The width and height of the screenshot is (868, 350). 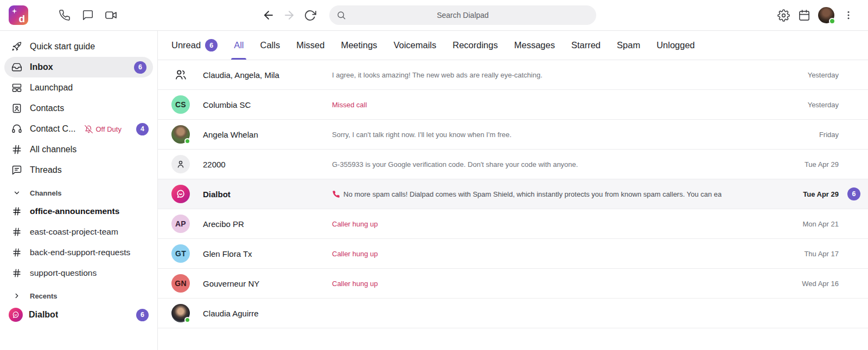 What do you see at coordinates (414, 46) in the screenshot?
I see `tab: Voicemails` at bounding box center [414, 46].